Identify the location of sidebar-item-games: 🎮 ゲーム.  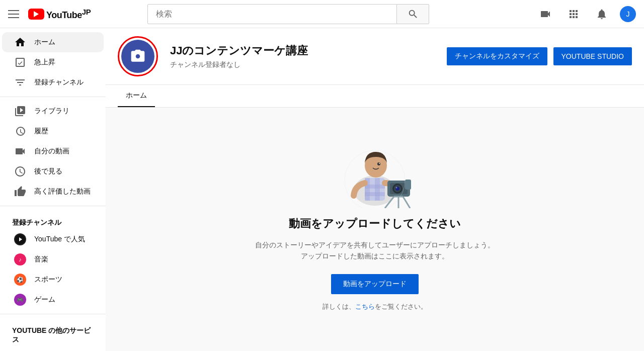
(53, 300).